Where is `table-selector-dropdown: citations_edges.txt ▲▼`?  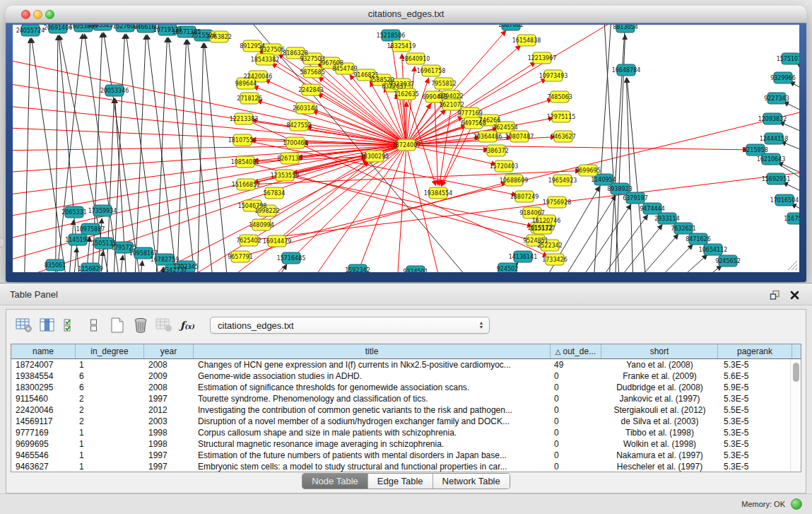
table-selector-dropdown: citations_edges.txt ▲▼ is located at coordinates (350, 325).